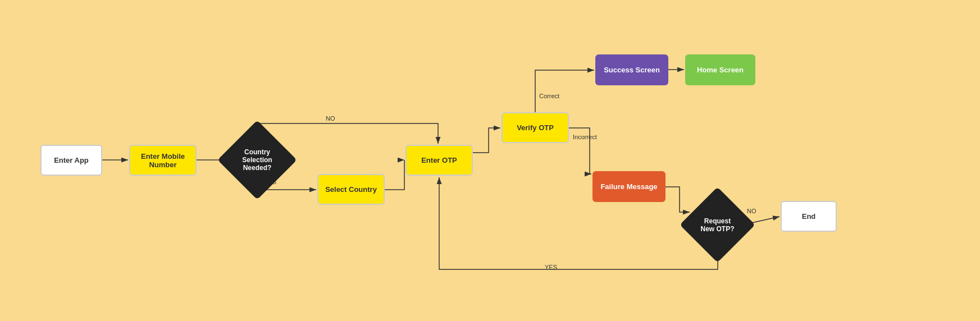  What do you see at coordinates (717, 224) in the screenshot?
I see `request-new-otp-diamond: RequestNew OTP?` at bounding box center [717, 224].